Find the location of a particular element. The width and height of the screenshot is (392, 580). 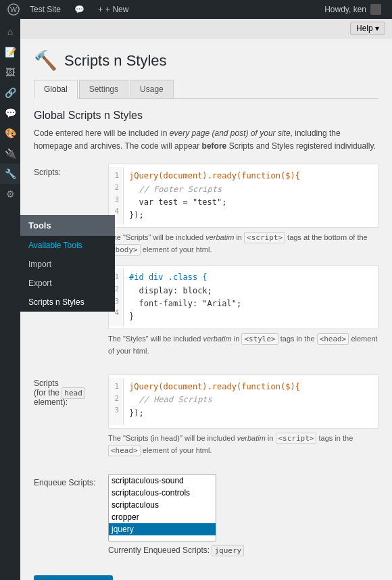

site-name: Test Site is located at coordinates (45, 9).